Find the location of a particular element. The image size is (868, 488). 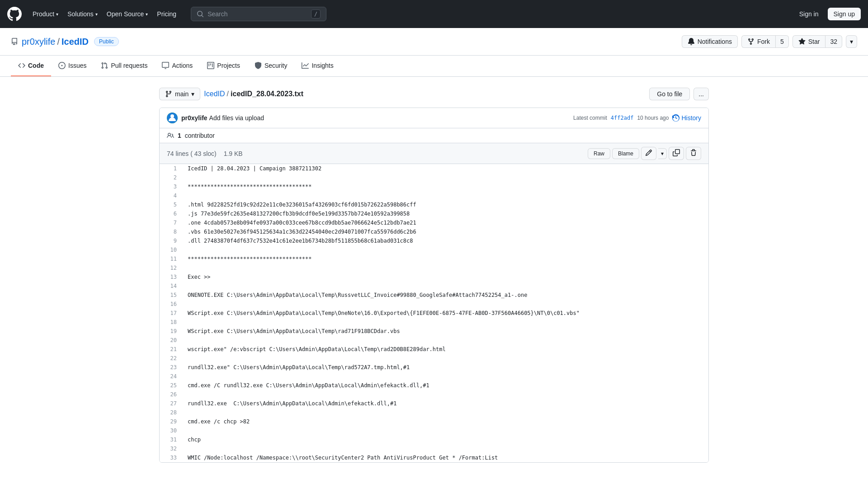

line-number: 25 is located at coordinates (171, 385).